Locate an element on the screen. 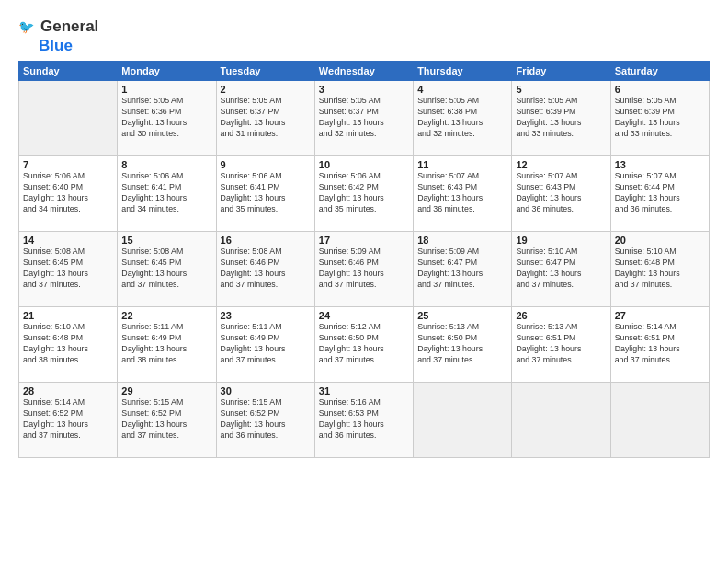 This screenshot has height=563, width=728. day-number: 10 is located at coordinates (364, 165).